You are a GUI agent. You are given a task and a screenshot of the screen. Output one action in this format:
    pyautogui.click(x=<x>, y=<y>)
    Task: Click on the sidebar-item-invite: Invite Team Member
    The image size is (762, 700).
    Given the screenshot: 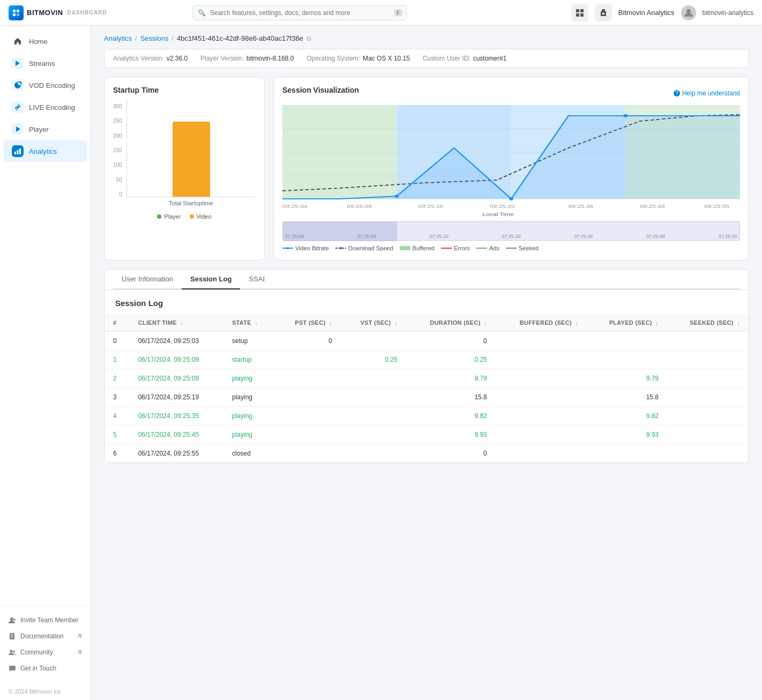 What is the action you would take?
    pyautogui.click(x=45, y=620)
    